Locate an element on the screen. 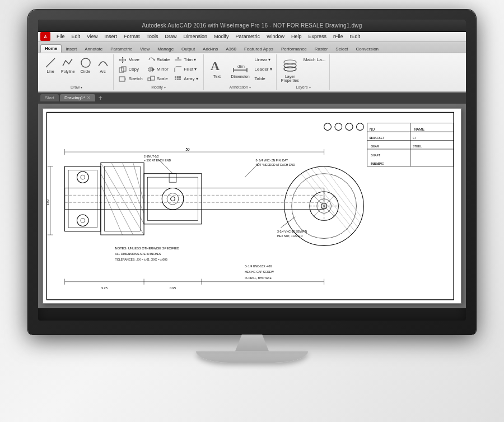 The height and width of the screenshot is (422, 504). menu-help: Help is located at coordinates (297, 36).